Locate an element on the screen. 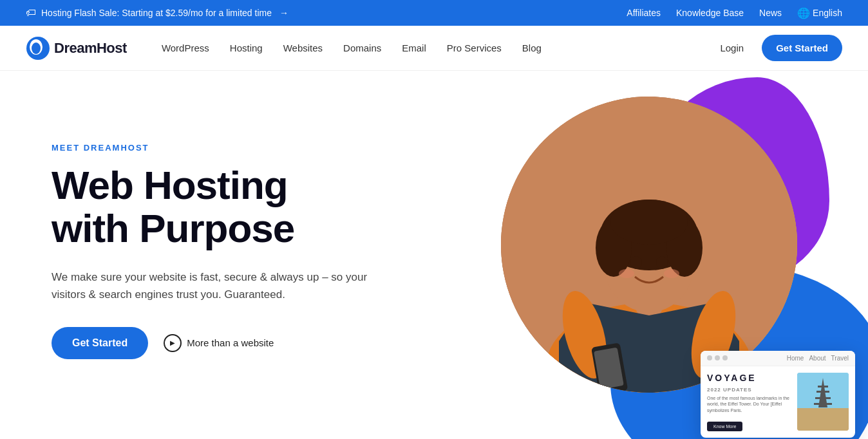 This screenshot has height=439, width=868. card-right: THE WORLD AROUN is located at coordinates (823, 402).